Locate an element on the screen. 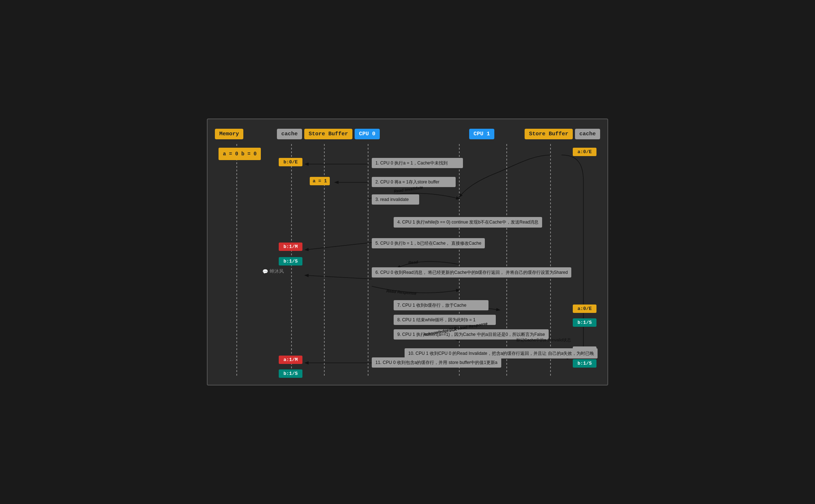 The height and width of the screenshot is (504, 815). cpu1-header: CPU 1 is located at coordinates (482, 134).